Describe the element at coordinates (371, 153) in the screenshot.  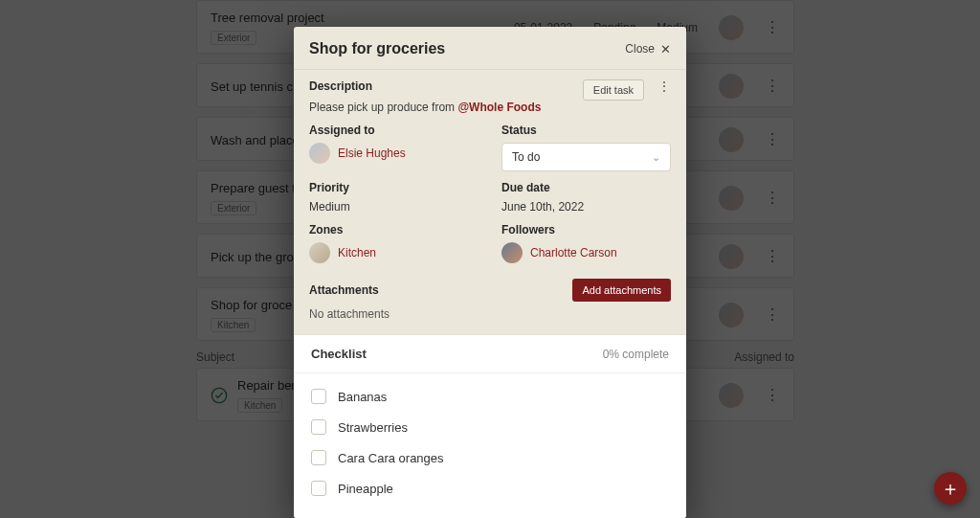
I see `assigned-name: Elsie Hughes` at that location.